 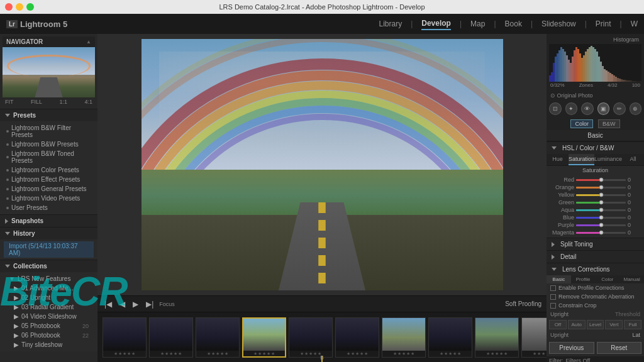 I want to click on upright-vert: Vert, so click(x=614, y=324).